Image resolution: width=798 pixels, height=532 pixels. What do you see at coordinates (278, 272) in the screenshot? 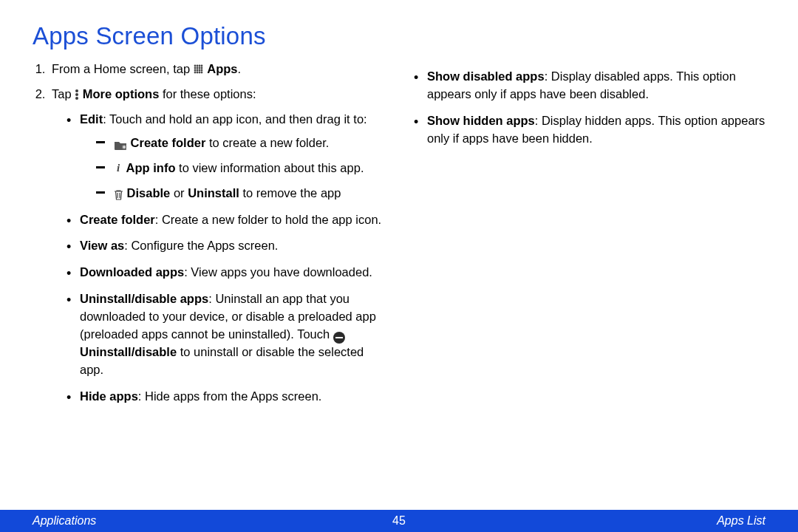
I see `dl-text: : View apps you have downloaded.` at bounding box center [278, 272].